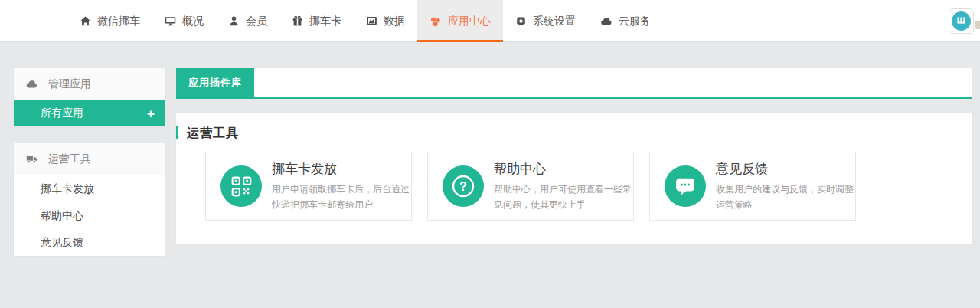 The image size is (980, 308). I want to click on app-card-card-distribution: 挪车卡发放 用户申请领取挪车卡后，后台通过快递把挪车卡邮寄给用户, so click(309, 186).